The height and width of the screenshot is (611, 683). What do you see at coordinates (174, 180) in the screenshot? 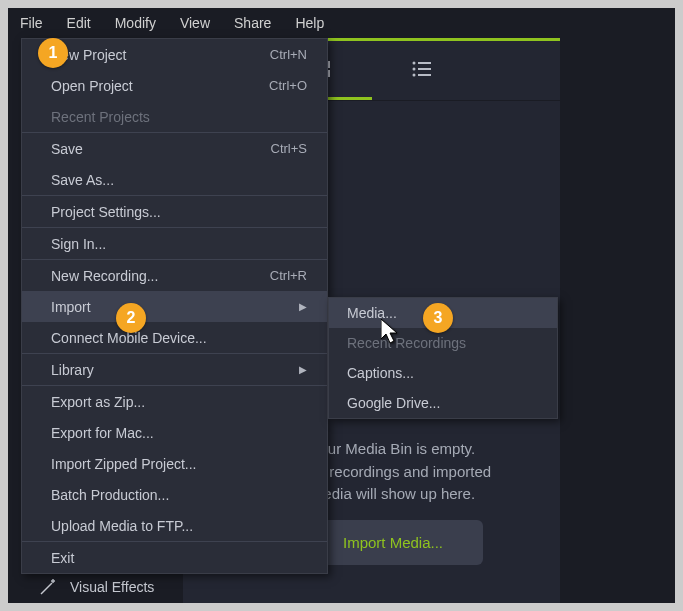
I see `file-menu-save-as: Save As...` at bounding box center [174, 180].